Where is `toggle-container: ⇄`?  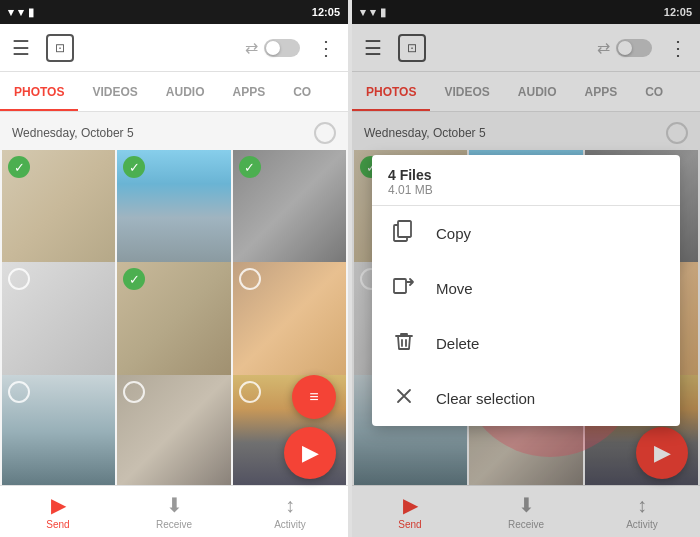 toggle-container: ⇄ is located at coordinates (272, 48).